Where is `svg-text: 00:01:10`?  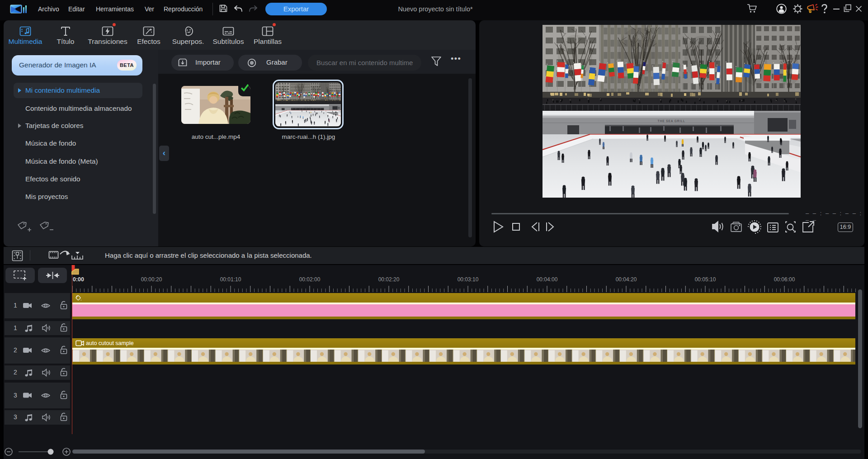 svg-text: 00:01:10 is located at coordinates (231, 279).